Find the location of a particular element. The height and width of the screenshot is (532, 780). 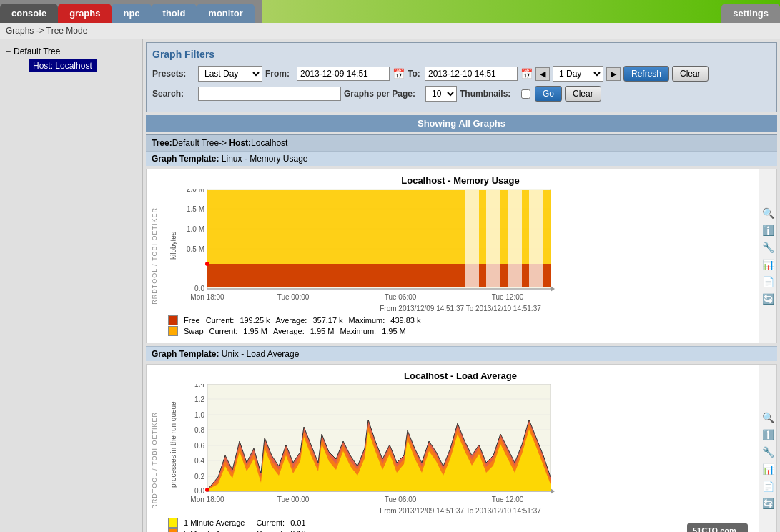

svg-text: Tue 06:00 is located at coordinates (400, 499).